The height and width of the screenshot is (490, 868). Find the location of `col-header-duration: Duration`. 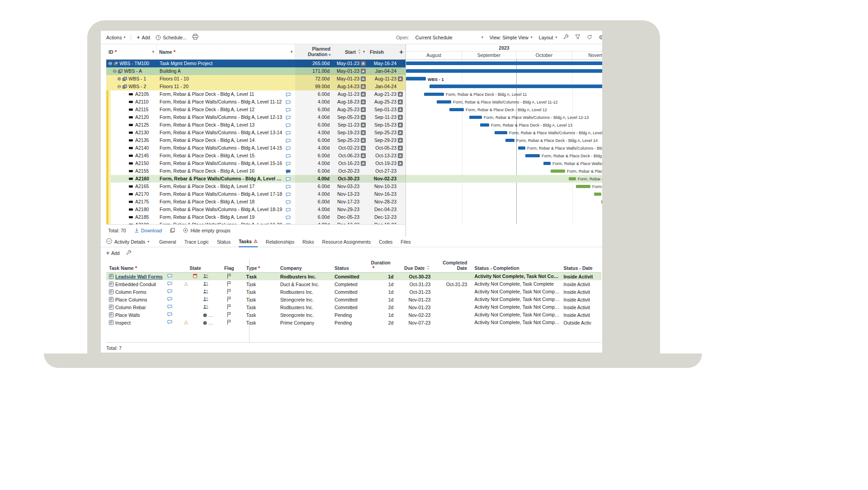

col-header-duration: Duration is located at coordinates (385, 265).